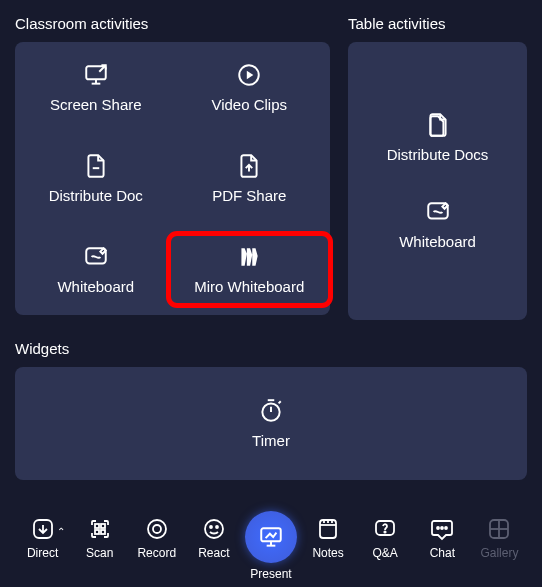 Image resolution: width=542 pixels, height=587 pixels. Describe the element at coordinates (249, 286) in the screenshot. I see `miro-whiteboard-label: Miro Whiteboard` at that location.